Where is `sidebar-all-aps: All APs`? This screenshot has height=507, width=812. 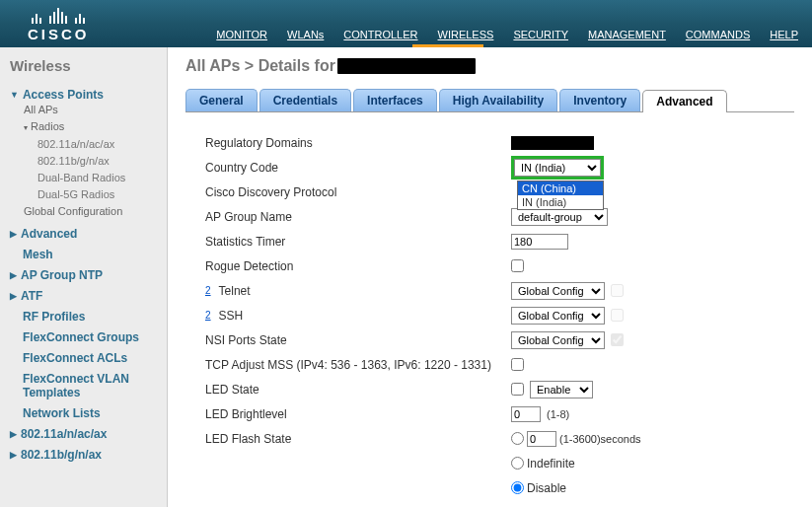 sidebar-all-aps: All APs is located at coordinates (91, 110).